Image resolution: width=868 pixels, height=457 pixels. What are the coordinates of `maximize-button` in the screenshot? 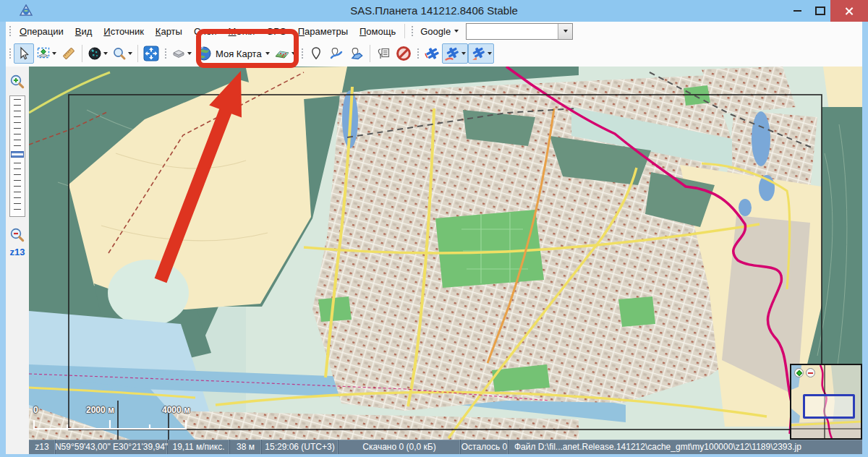 It's located at (820, 11).